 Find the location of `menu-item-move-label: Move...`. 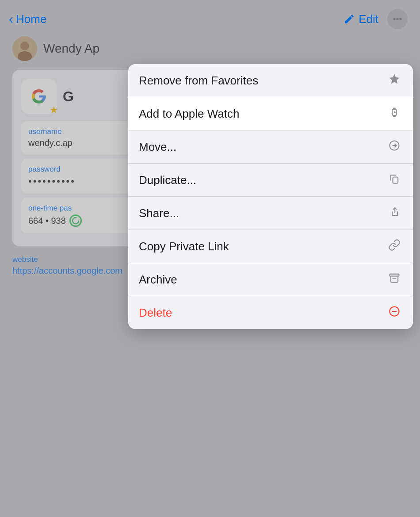

menu-item-move-label: Move... is located at coordinates (157, 147).